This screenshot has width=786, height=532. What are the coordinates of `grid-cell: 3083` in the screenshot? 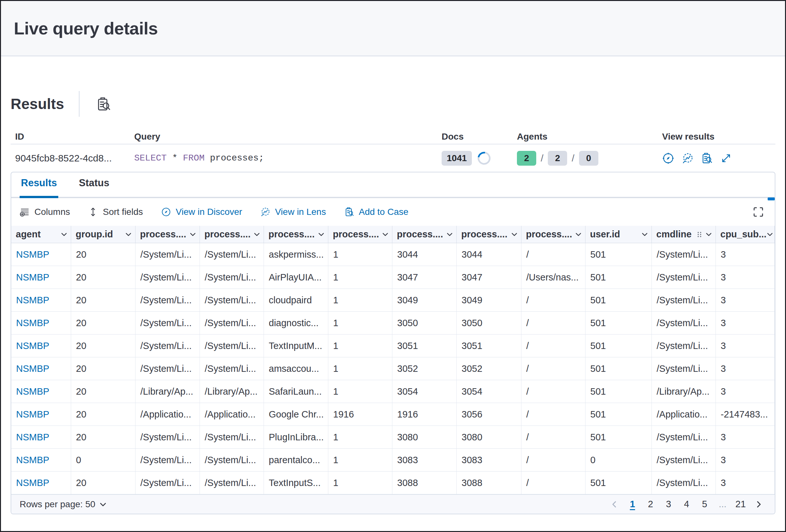 It's located at (489, 460).